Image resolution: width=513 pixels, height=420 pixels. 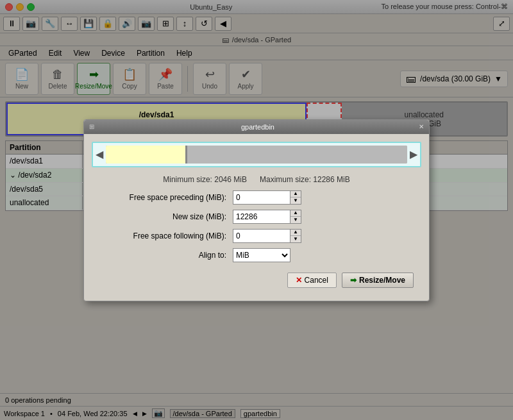 What do you see at coordinates (262, 197) in the screenshot?
I see `free-preceding-input` at bounding box center [262, 197].